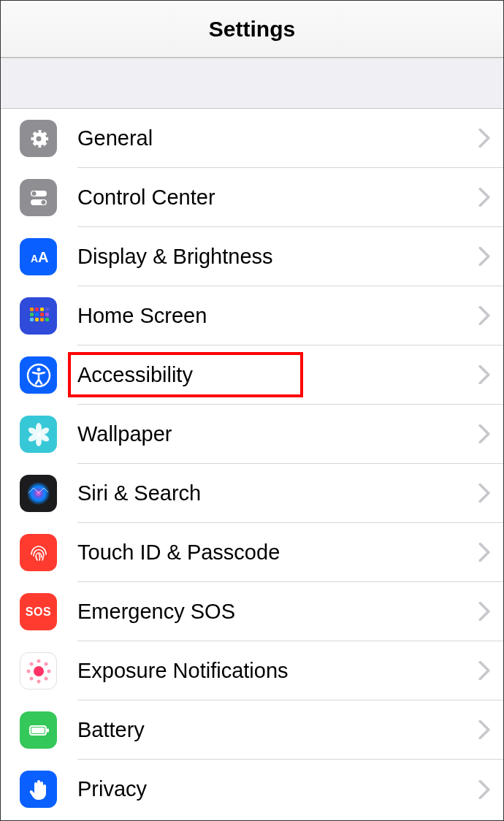 The height and width of the screenshot is (821, 504). What do you see at coordinates (278, 730) in the screenshot?
I see `row-label: Battery` at bounding box center [278, 730].